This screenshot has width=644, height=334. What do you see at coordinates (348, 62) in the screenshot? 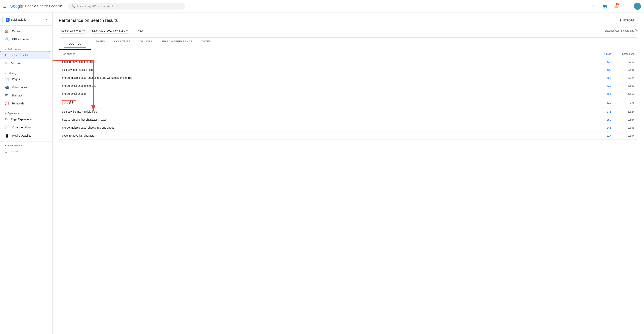
I see `table-row: excel remove first character 532 4,719` at bounding box center [348, 62].